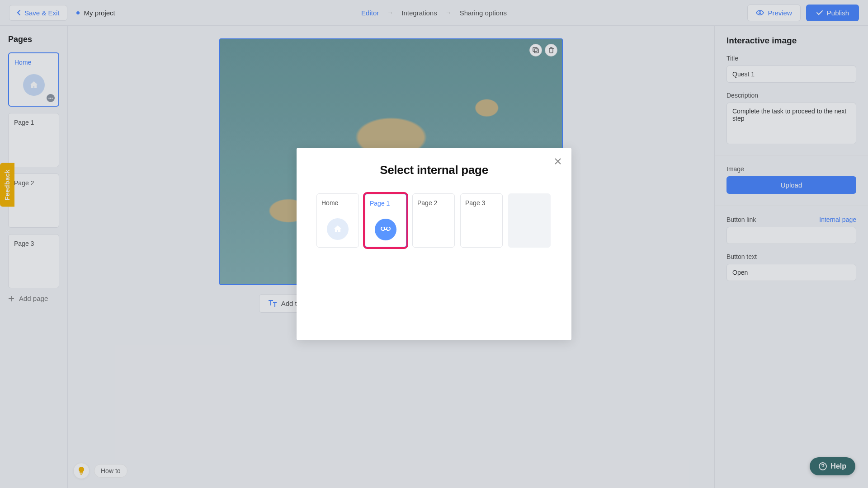  What do you see at coordinates (434, 170) in the screenshot?
I see `modal-title: Select internal page` at bounding box center [434, 170].